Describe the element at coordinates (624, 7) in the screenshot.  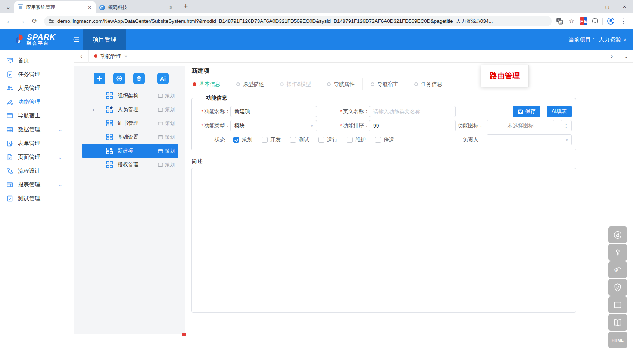
I see `window-close-button: ✕` at that location.